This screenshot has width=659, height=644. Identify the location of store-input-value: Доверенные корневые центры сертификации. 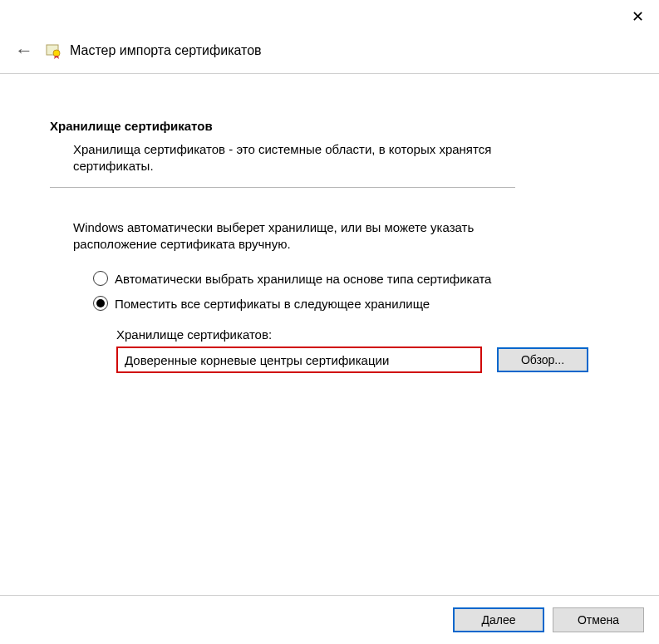
(257, 361).